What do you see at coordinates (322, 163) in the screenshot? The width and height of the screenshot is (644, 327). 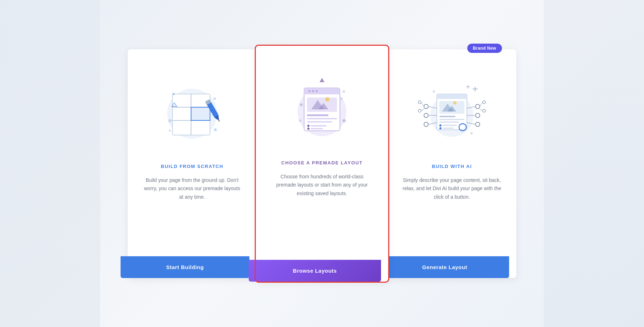 I see `card-premade-title: CHOOSE A PREMADE LAYOUT` at bounding box center [322, 163].